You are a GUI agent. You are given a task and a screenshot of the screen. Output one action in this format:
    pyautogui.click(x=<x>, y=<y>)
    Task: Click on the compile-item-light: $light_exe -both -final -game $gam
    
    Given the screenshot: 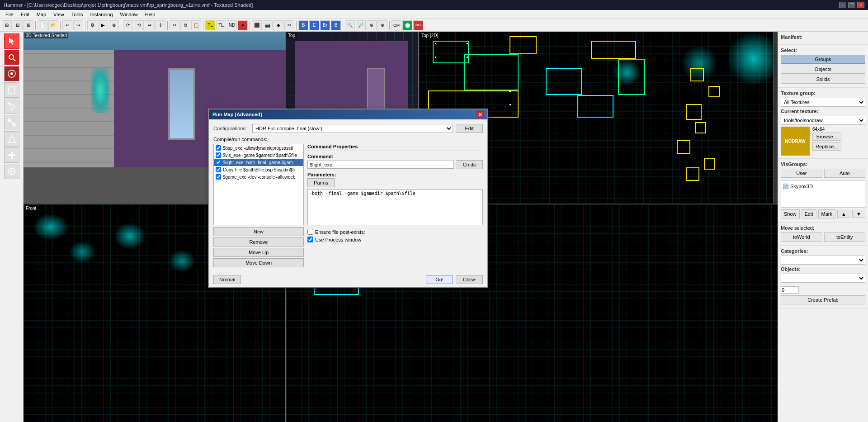 What is the action you would take?
    pyautogui.click(x=259, y=162)
    